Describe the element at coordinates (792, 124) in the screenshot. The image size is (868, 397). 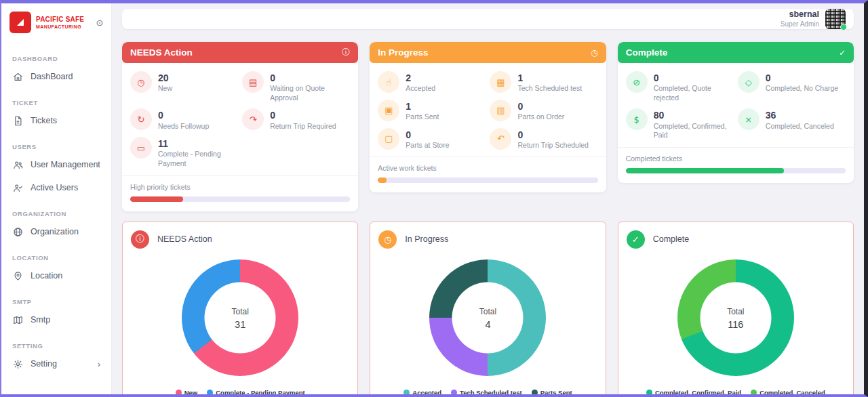
I see `stat-item: ×36Completed, Canceled` at that location.